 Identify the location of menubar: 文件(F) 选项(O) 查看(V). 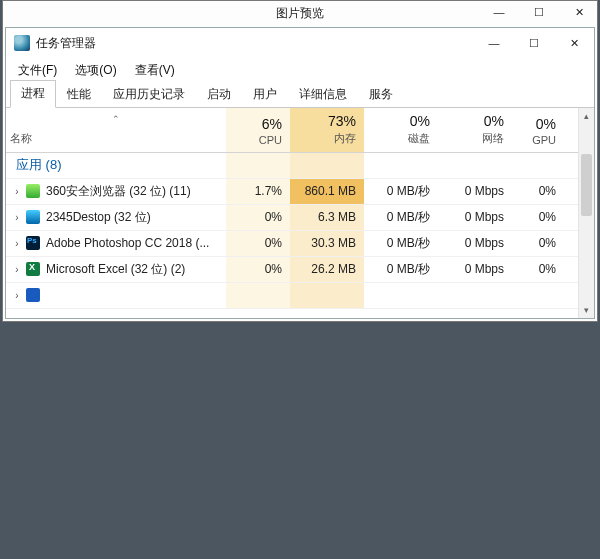
(300, 70).